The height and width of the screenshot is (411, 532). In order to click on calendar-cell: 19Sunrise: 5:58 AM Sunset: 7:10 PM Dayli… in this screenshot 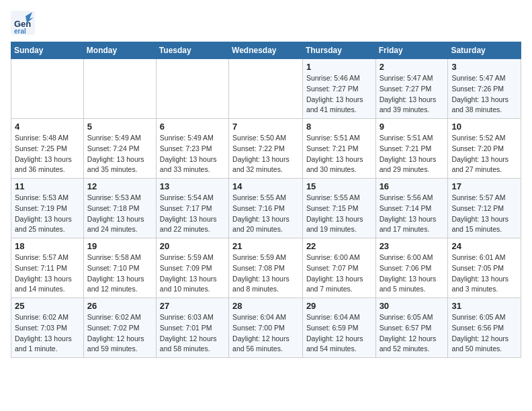, I will do `click(120, 269)`.